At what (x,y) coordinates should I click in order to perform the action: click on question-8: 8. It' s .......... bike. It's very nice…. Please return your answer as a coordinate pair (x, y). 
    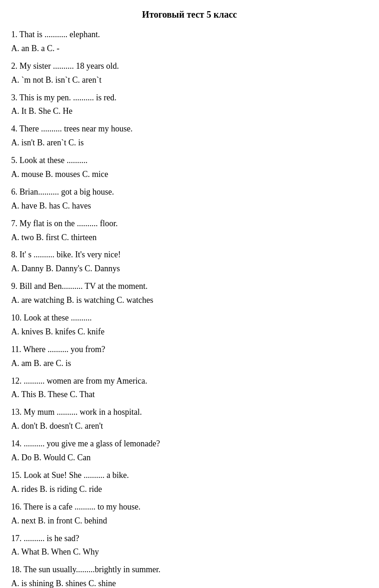
    Looking at the image, I should click on (190, 255).